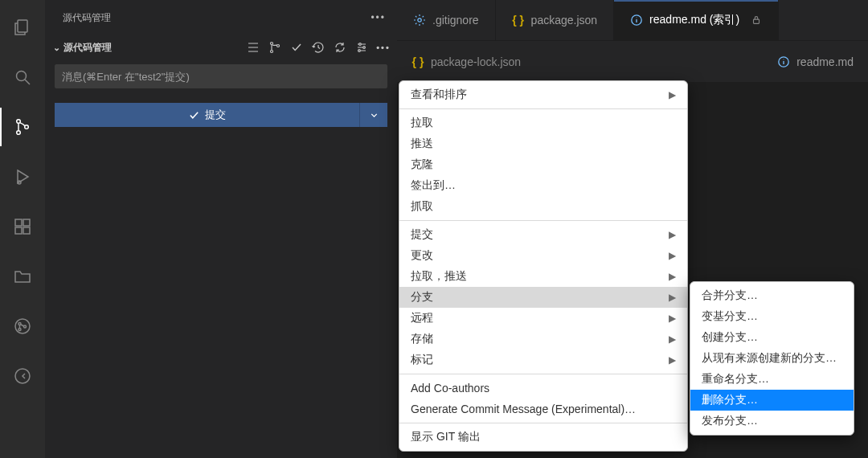 Image resolution: width=868 pixels, height=458 pixels. I want to click on scm-section-header: ⌄ 源代码管理 •••, so click(221, 47).